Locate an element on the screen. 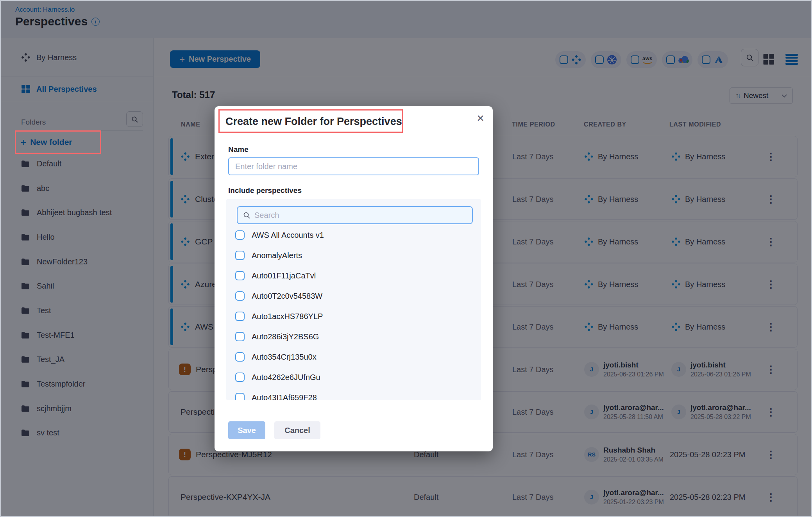  folder-name-input is located at coordinates (354, 166).